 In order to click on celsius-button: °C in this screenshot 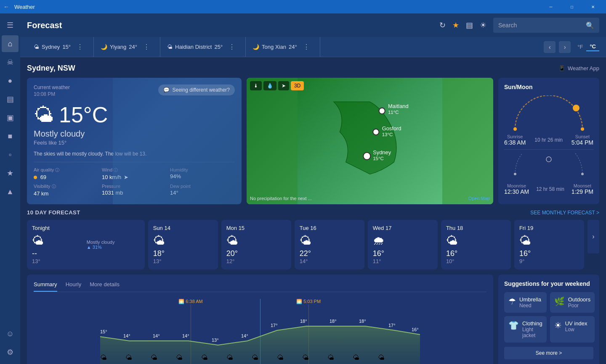, I will do `click(593, 47)`.